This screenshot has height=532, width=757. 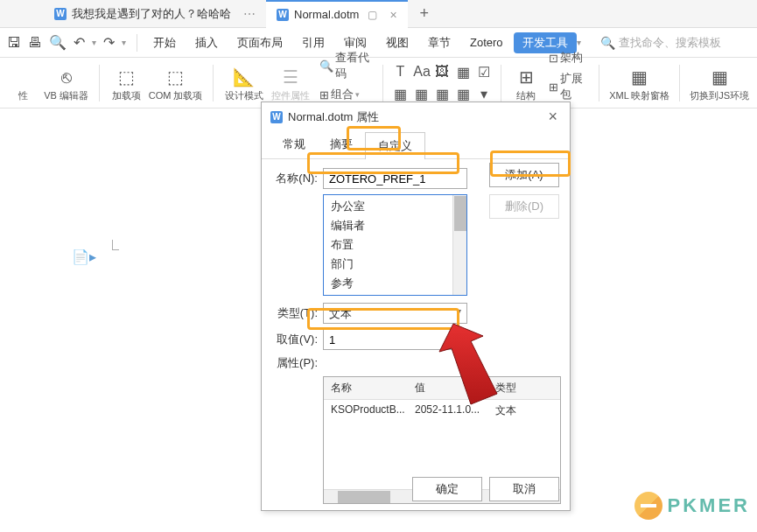 I want to click on add-button: 添加(A), so click(x=524, y=175).